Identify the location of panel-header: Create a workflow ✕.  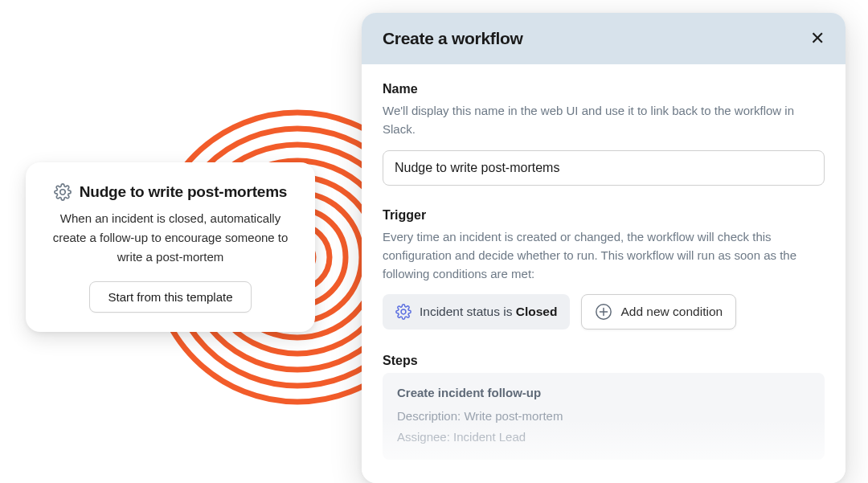
(604, 39).